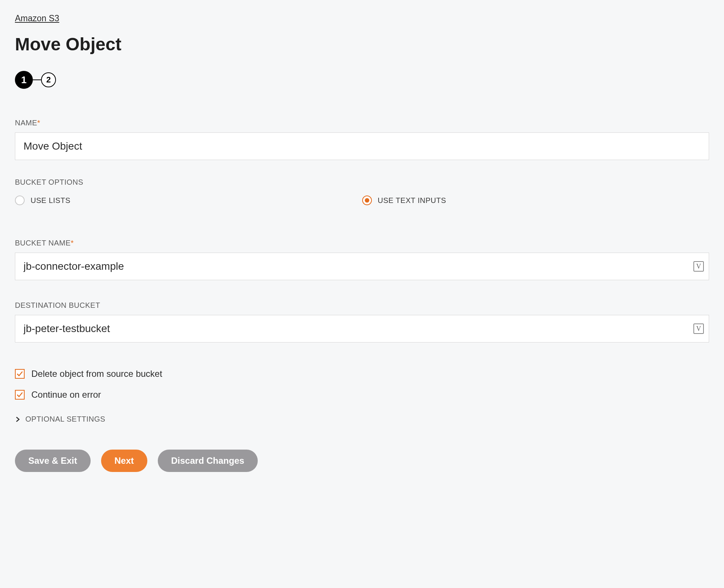  Describe the element at coordinates (362, 305) in the screenshot. I see `destination-bucket-label: DESTINATION BUCKET` at that location.